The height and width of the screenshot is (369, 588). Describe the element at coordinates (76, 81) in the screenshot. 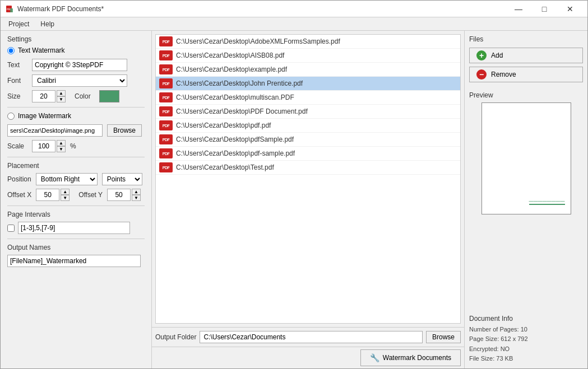

I see `font-field-row: Font Calibri Arial Times New Roman` at that location.